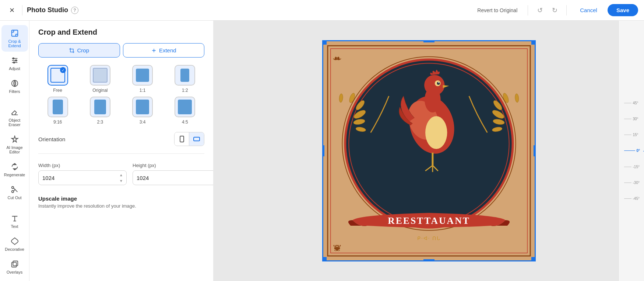 This screenshot has height=281, width=644. I want to click on header: ✕ Photo Studio ? Revert to Original ↺ ↻ …, so click(322, 10).